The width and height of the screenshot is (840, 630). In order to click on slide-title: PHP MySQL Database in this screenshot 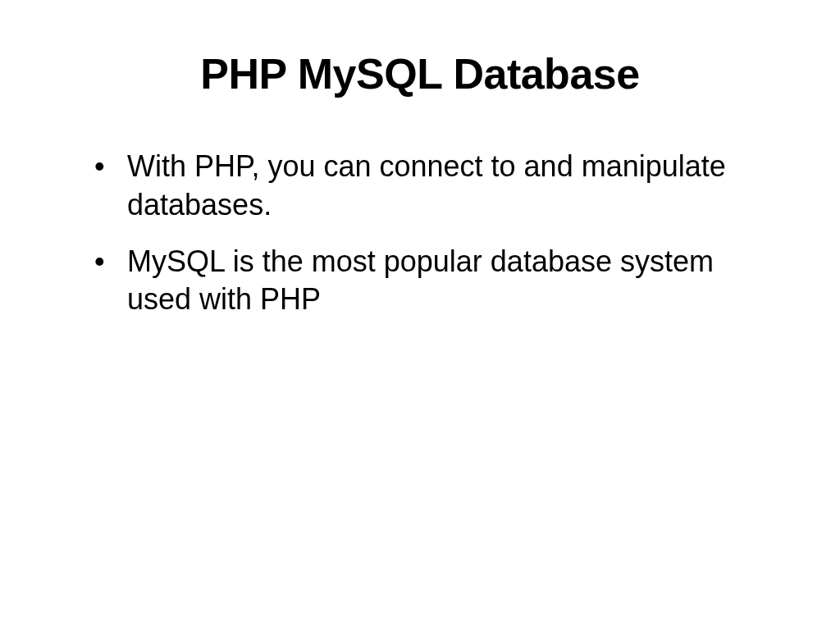, I will do `click(420, 74)`.